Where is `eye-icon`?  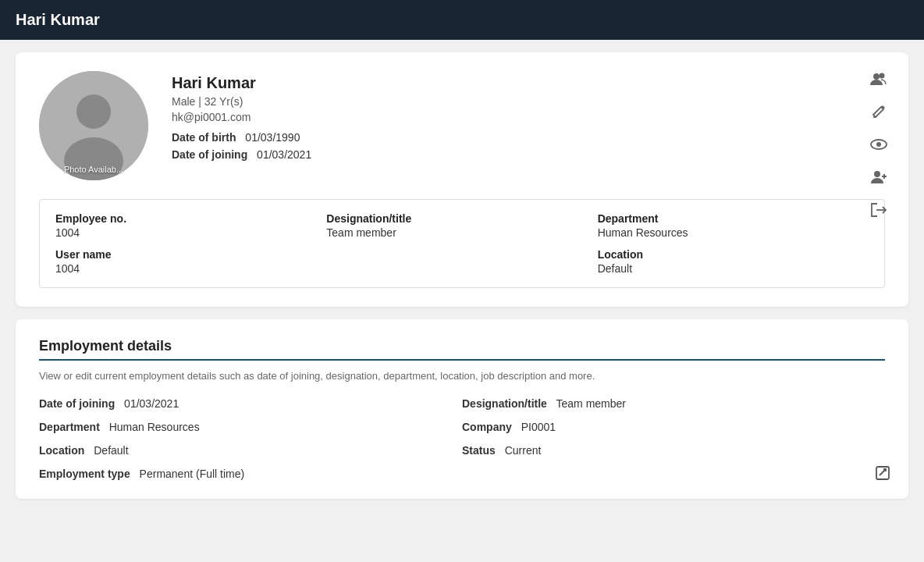
eye-icon is located at coordinates (879, 144).